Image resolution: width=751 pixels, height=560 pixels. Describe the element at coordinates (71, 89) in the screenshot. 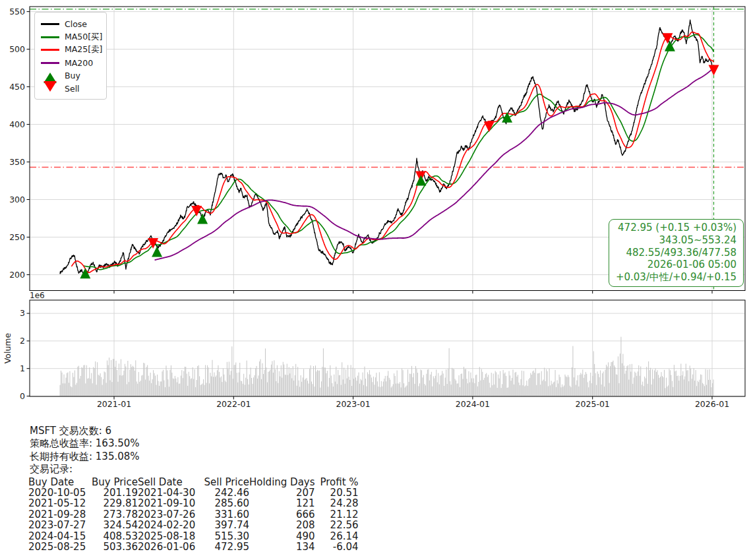

I see `legend-item-sell: Sell` at that location.